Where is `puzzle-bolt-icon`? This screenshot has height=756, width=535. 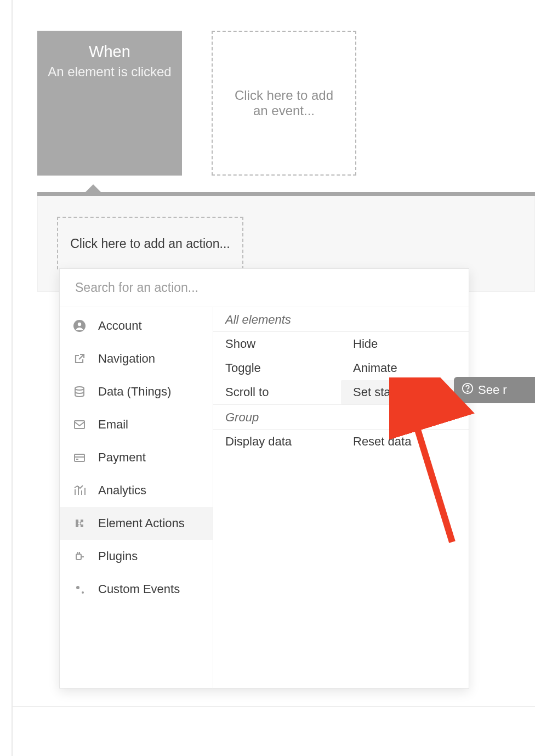
puzzle-bolt-icon is located at coordinates (84, 523).